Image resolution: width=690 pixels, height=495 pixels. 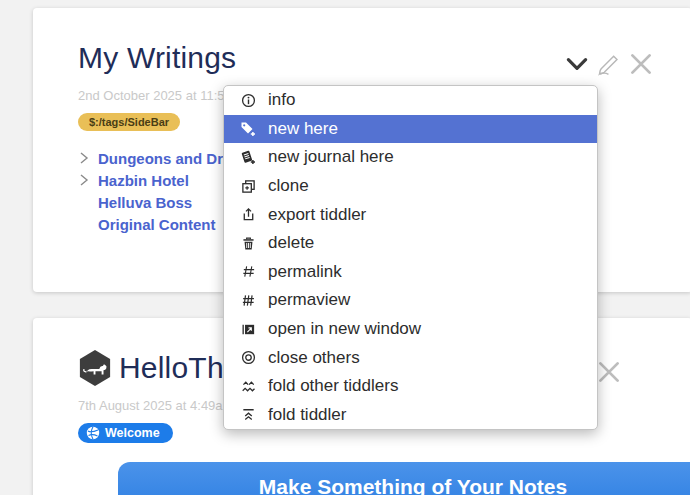 What do you see at coordinates (95, 368) in the screenshot?
I see `hexagon-cat-logo-icon` at bounding box center [95, 368].